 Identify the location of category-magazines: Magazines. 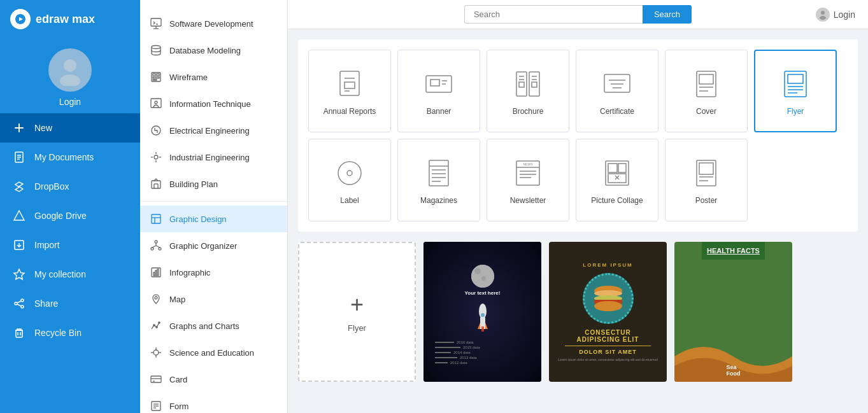
(439, 180).